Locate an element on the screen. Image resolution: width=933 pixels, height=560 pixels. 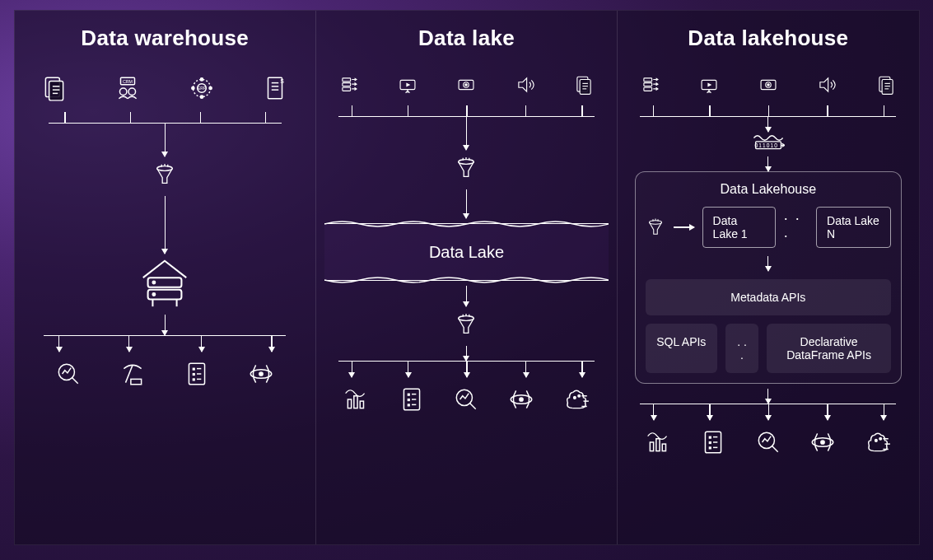
data-mining-icon is located at coordinates (133, 374).